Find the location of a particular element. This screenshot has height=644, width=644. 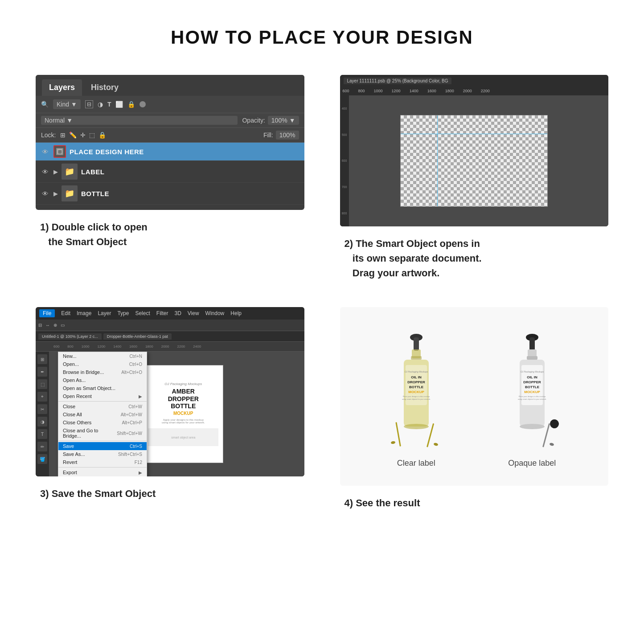

svg-text: DROPPER is located at coordinates (416, 382).